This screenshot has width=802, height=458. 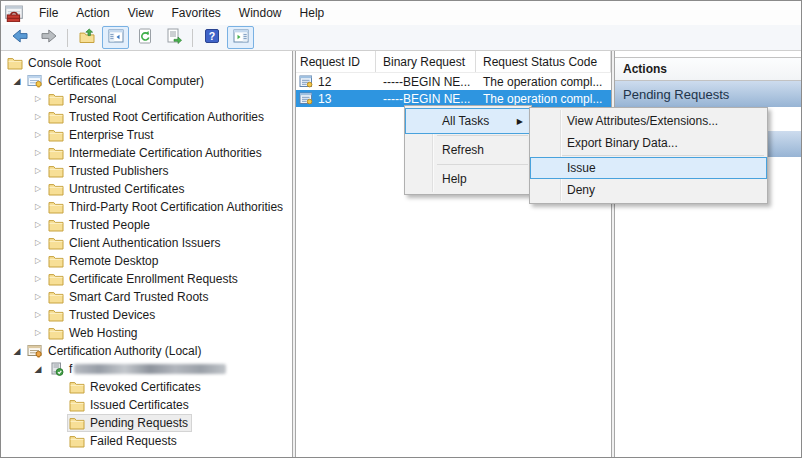 I want to click on menu-bar: FileActionViewFavoritesWindowHelp, so click(x=401, y=13).